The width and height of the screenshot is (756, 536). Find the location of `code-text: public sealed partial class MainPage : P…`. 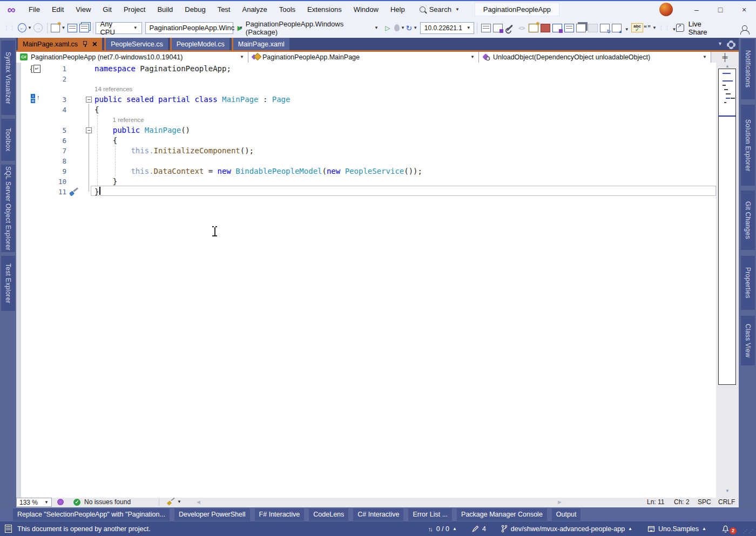

code-text: public sealed partial class MainPage : P… is located at coordinates (192, 99).